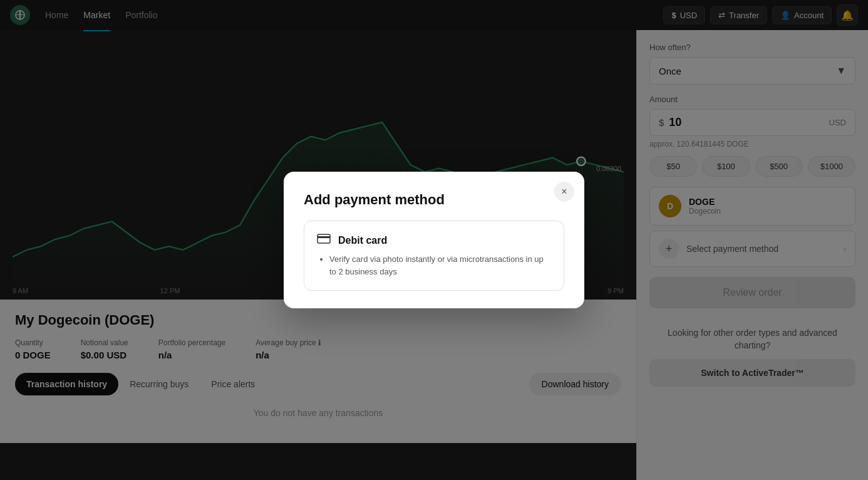 The width and height of the screenshot is (868, 480). Describe the element at coordinates (363, 241) in the screenshot. I see `debit-card-label: Debit card` at that location.